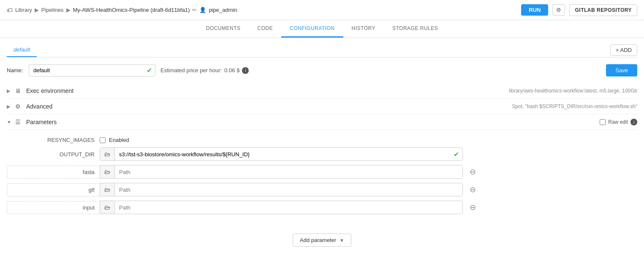 This screenshot has height=261, width=644. Describe the element at coordinates (265, 29) in the screenshot. I see `tab-code: CODE` at that location.